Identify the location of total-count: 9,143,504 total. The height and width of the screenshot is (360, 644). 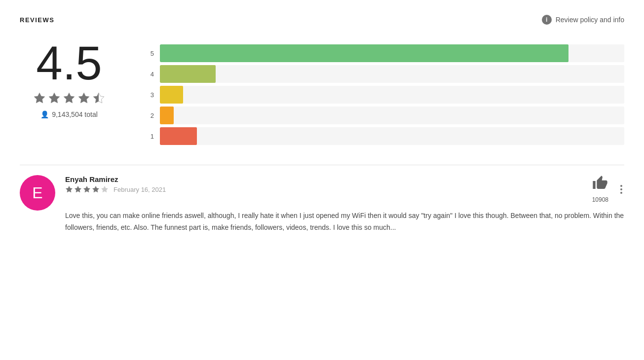
(75, 114).